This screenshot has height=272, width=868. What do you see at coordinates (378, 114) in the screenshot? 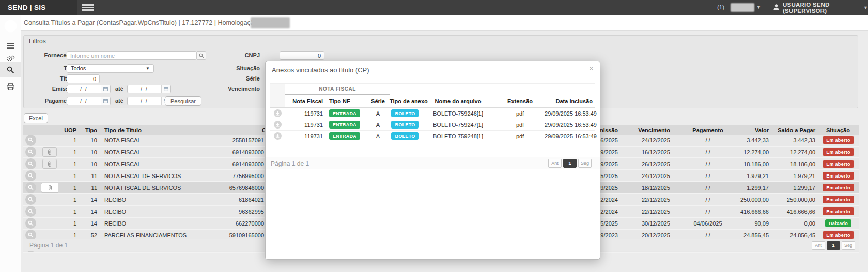
I see `cell-serie: A` at bounding box center [378, 114].